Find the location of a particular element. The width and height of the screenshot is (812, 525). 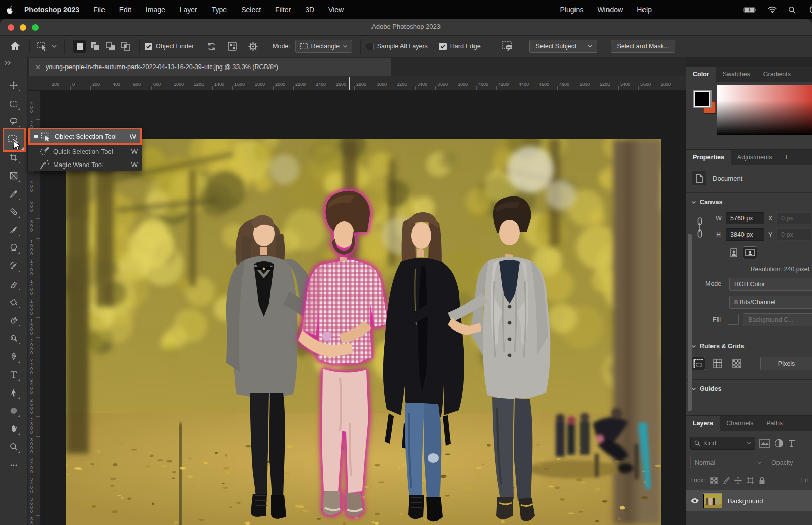

crop-tool is located at coordinates (14, 157).